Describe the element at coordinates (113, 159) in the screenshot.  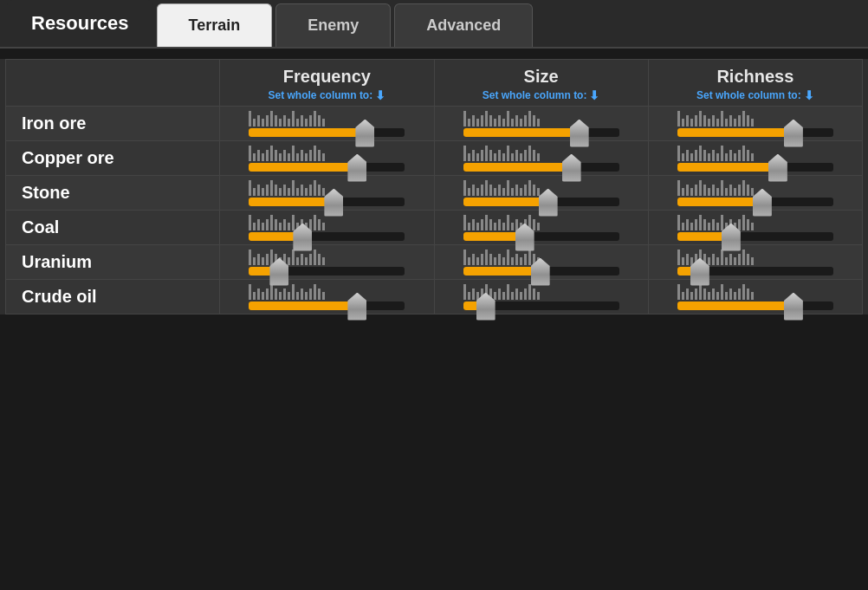
I see `resource-name: Copper ore` at that location.